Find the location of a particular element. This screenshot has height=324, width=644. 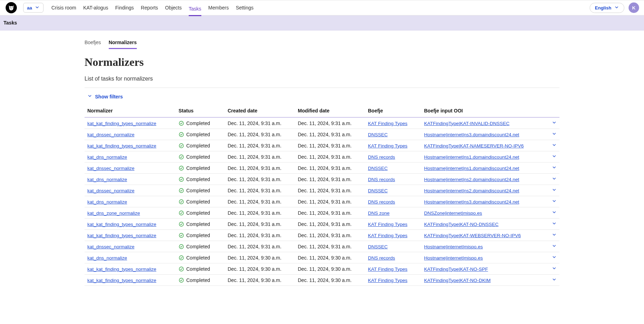

nav-link-settings: Settings is located at coordinates (245, 8).